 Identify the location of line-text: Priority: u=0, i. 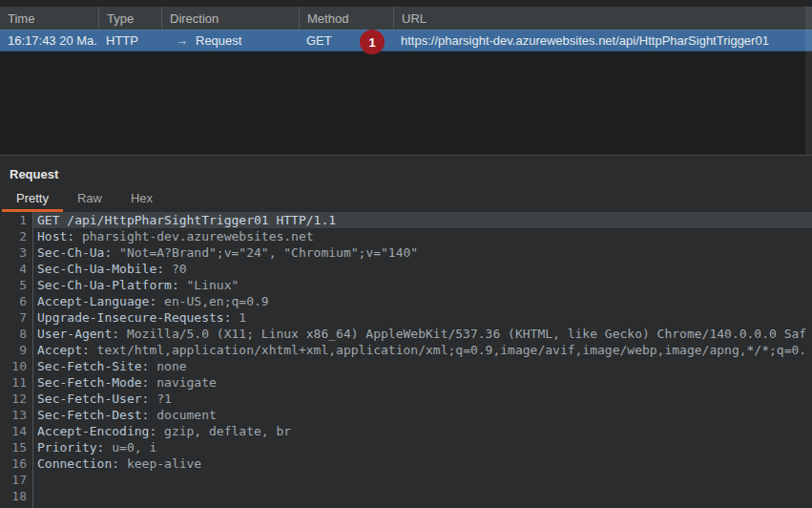
(422, 447).